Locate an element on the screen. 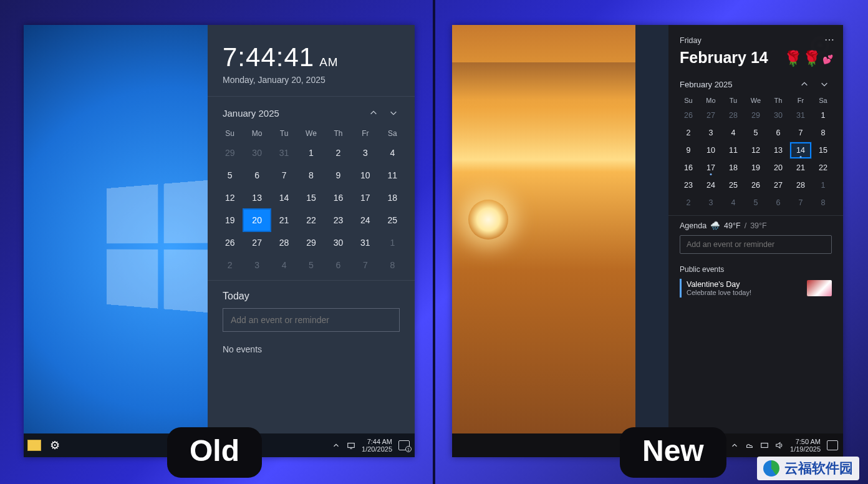 The height and width of the screenshot is (484, 868). settings-icon: ⚙ is located at coordinates (55, 445).